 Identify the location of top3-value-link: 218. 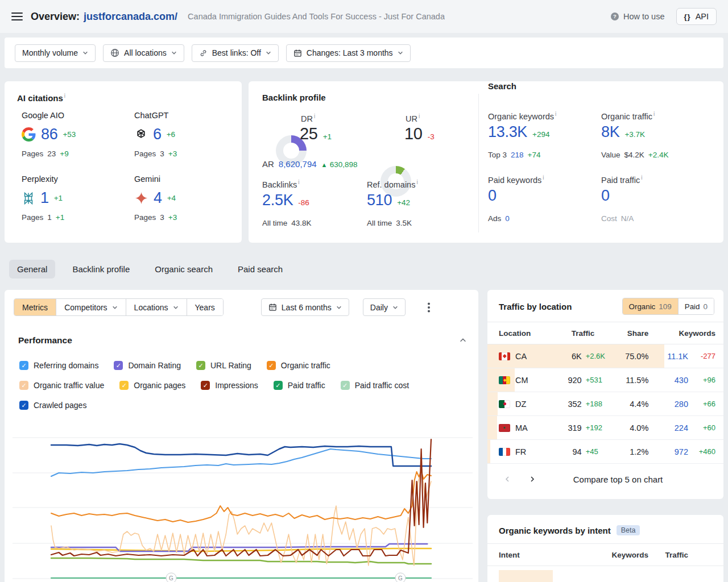
(518, 155).